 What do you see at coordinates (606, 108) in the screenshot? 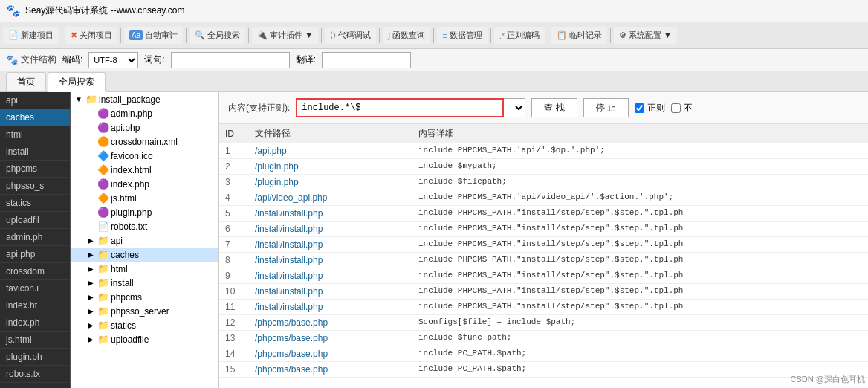
I see `search-stop-button: 停 止` at bounding box center [606, 108].